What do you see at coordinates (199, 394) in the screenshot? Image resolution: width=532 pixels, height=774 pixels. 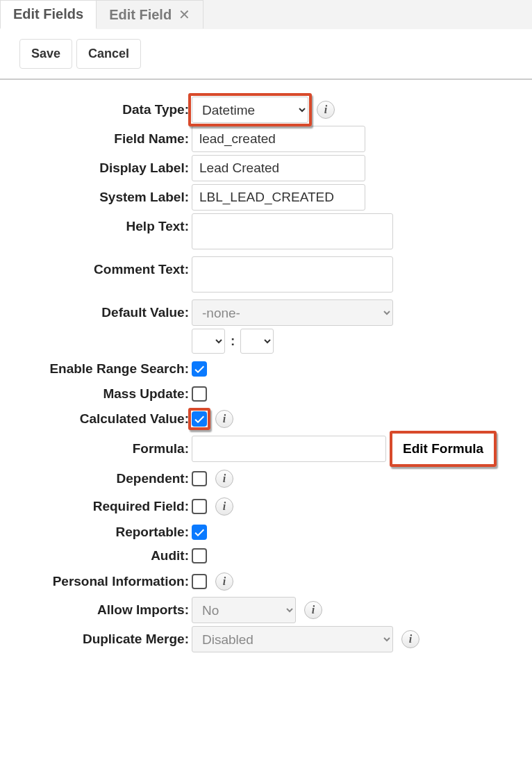 I see `mass-update-checkbox` at bounding box center [199, 394].